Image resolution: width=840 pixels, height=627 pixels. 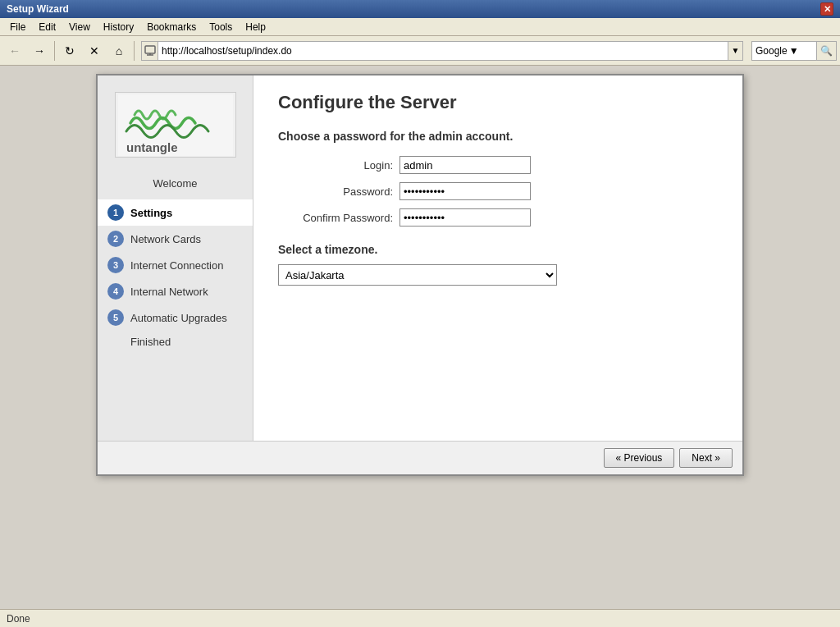 I want to click on stop-button: ✕, so click(x=94, y=51).